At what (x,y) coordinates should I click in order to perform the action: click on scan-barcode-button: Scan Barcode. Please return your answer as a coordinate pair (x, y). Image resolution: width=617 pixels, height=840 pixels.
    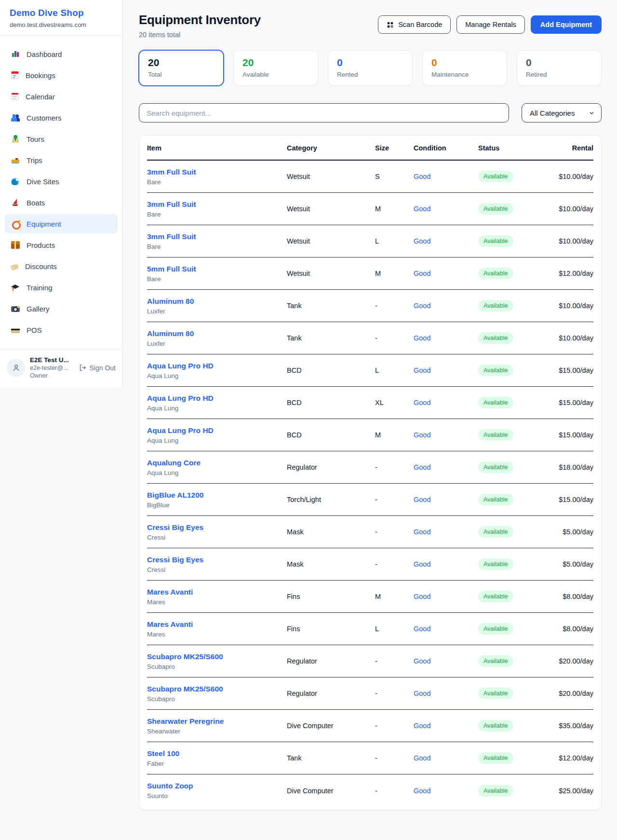
    Looking at the image, I should click on (415, 25).